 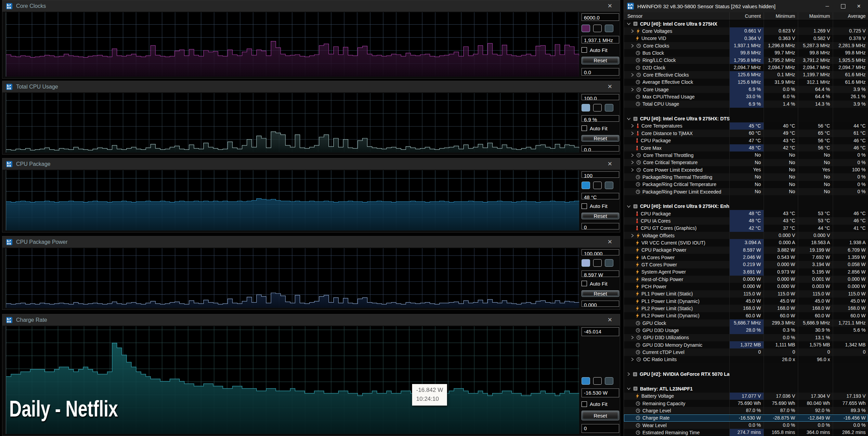 I want to click on column-header-minimum: Minimum, so click(x=781, y=16).